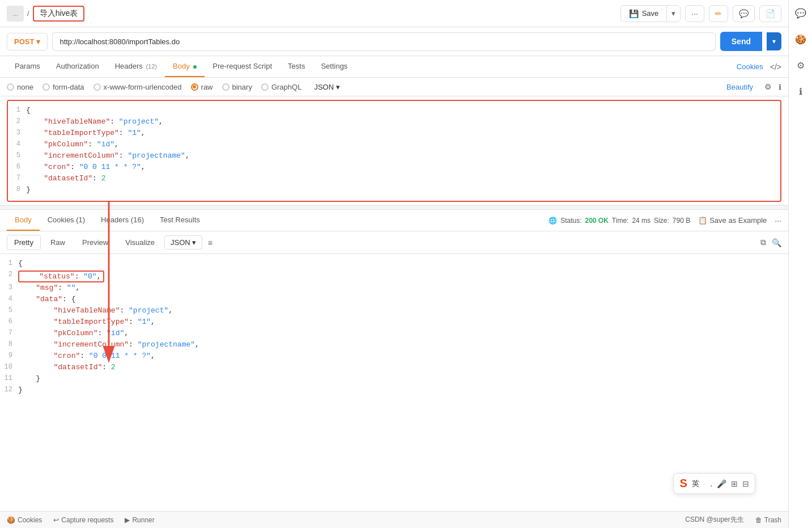  I want to click on response-more-button: ···, so click(778, 221).